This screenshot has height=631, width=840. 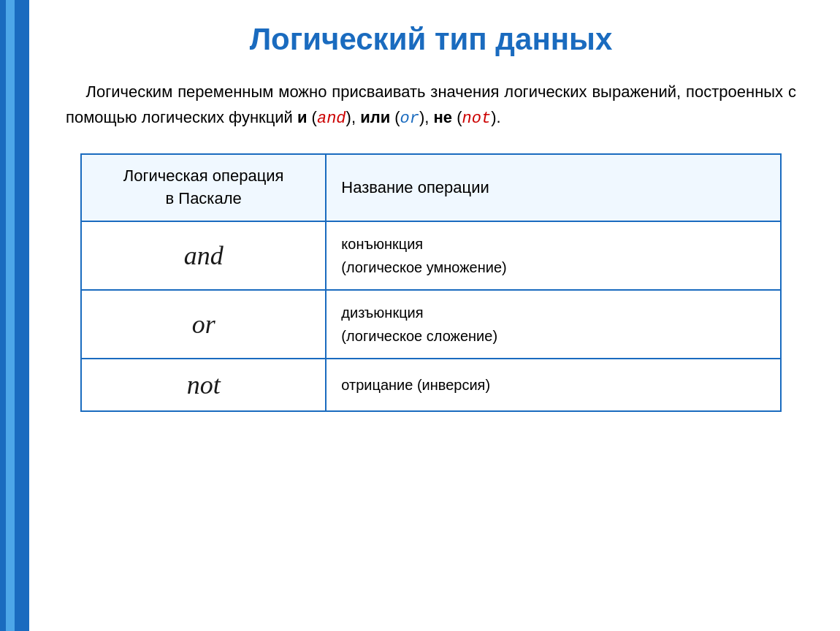 What do you see at coordinates (203, 256) in the screenshot?
I see `operation-and: and` at bounding box center [203, 256].